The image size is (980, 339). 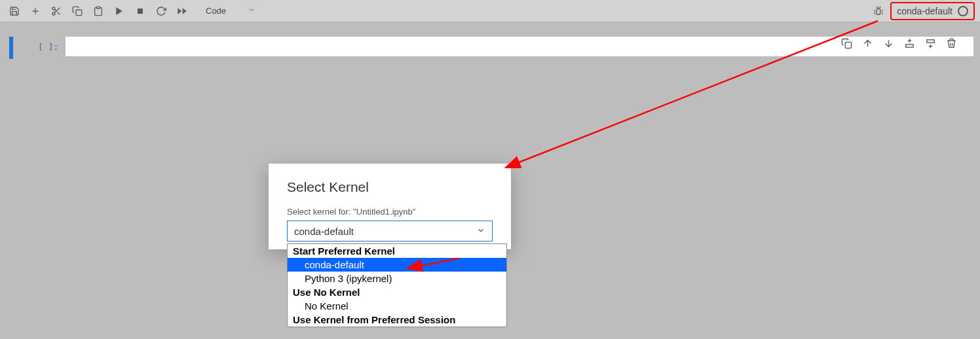 I want to click on select-kernel-dialog: Select Kernel Select kernel for: "Untitl…, so click(x=390, y=207).